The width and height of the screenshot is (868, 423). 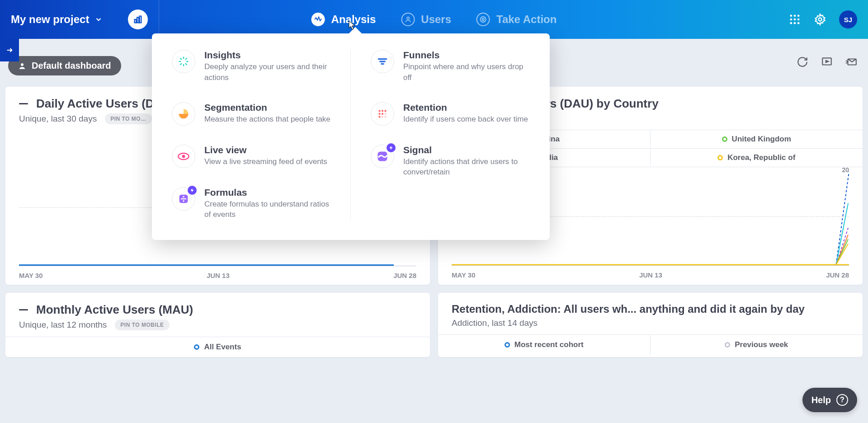 What do you see at coordinates (382, 114) in the screenshot?
I see `retention-icon` at bounding box center [382, 114].